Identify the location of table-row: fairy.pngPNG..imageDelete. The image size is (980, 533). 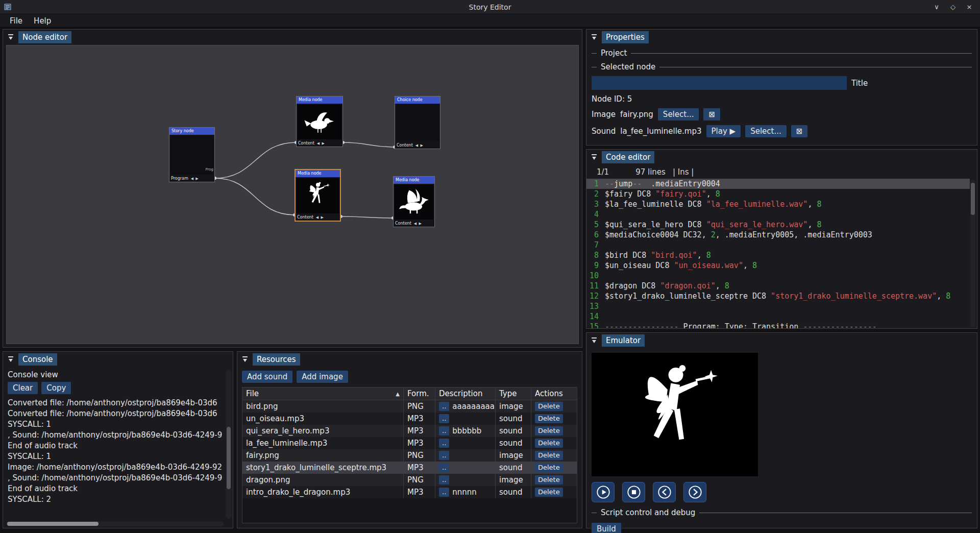
(409, 455).